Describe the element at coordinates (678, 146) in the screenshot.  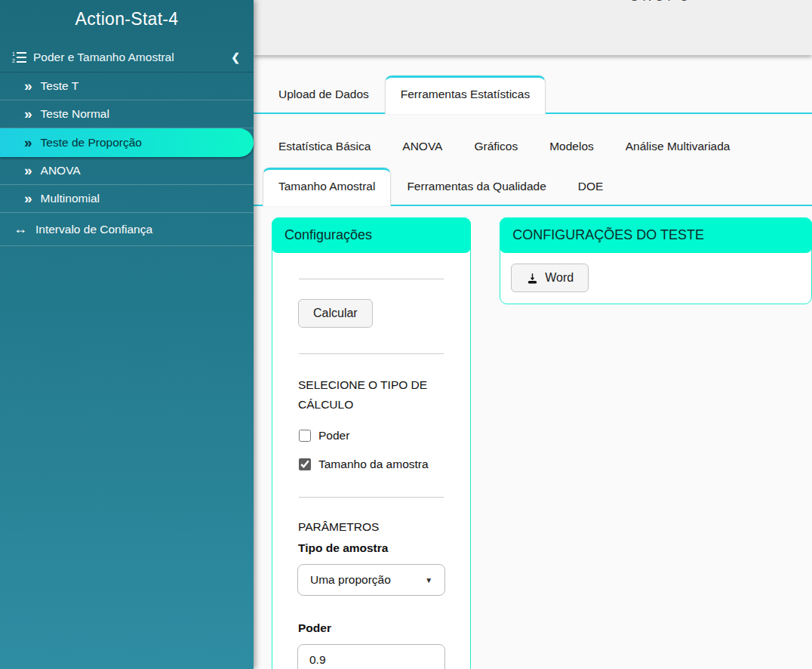
I see `tab-analise-multivariada: Análise Multivariada` at that location.